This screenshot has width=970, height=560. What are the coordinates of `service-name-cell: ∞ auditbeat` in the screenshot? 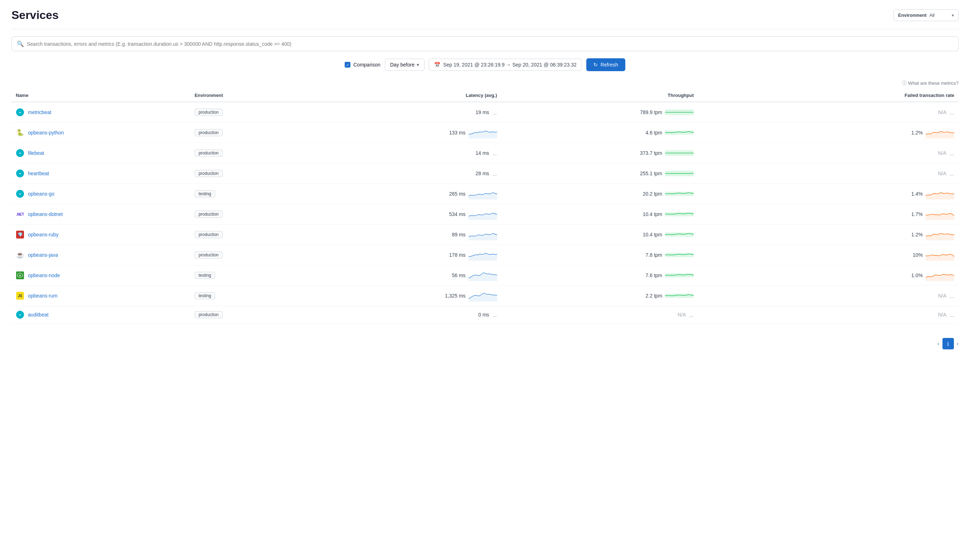 It's located at (101, 315).